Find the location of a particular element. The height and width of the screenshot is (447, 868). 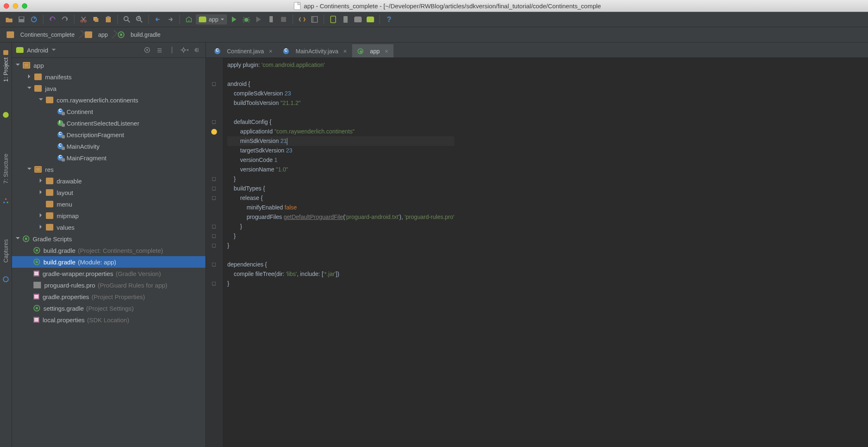

help-icon: ? is located at coordinates (389, 19).